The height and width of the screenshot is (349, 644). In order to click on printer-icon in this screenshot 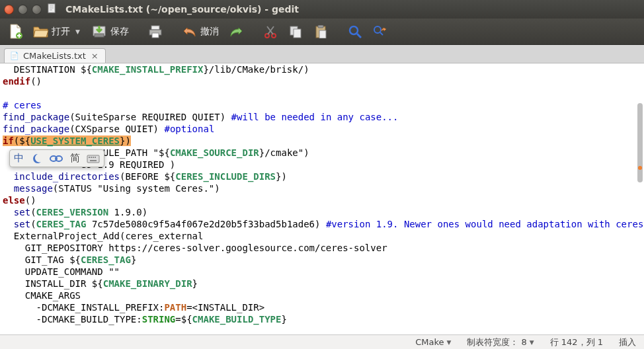, I will do `click(155, 32)`.